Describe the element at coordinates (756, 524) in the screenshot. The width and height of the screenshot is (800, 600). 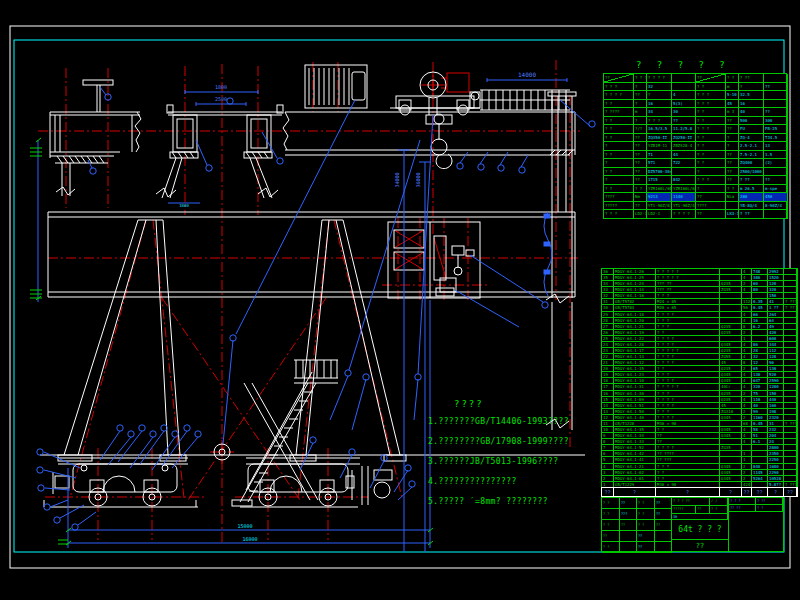
I see `title-right: ? ? ? ? ?? ?? ?? ? ?` at that location.